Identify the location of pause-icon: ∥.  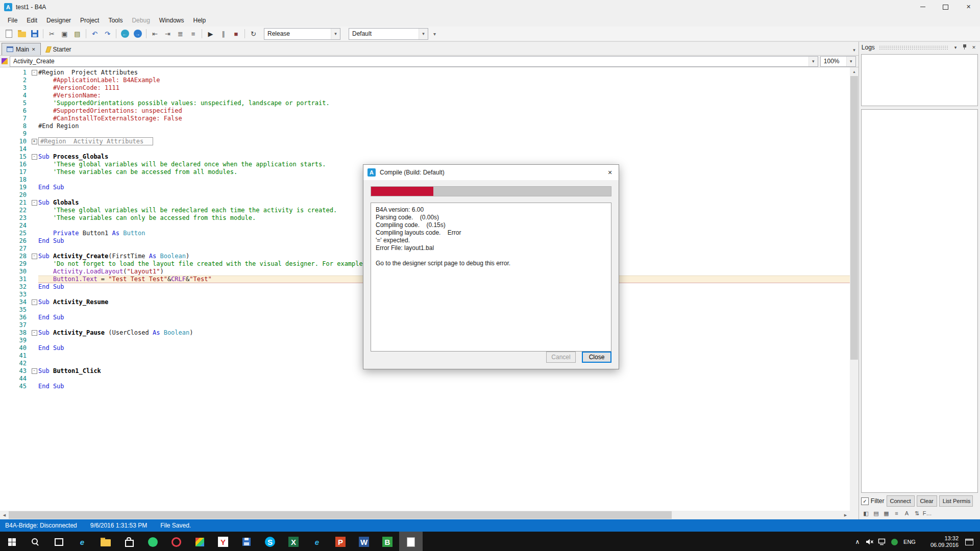
(224, 34).